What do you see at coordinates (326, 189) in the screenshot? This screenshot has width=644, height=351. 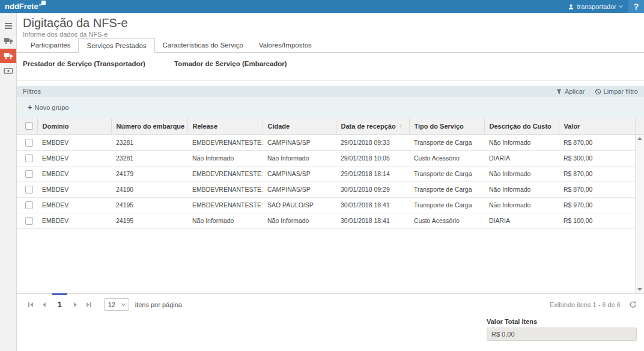 I see `table-row: EMBDEV24180EMBDEVRENANTESTE117CAMPINAS/S…` at bounding box center [326, 189].